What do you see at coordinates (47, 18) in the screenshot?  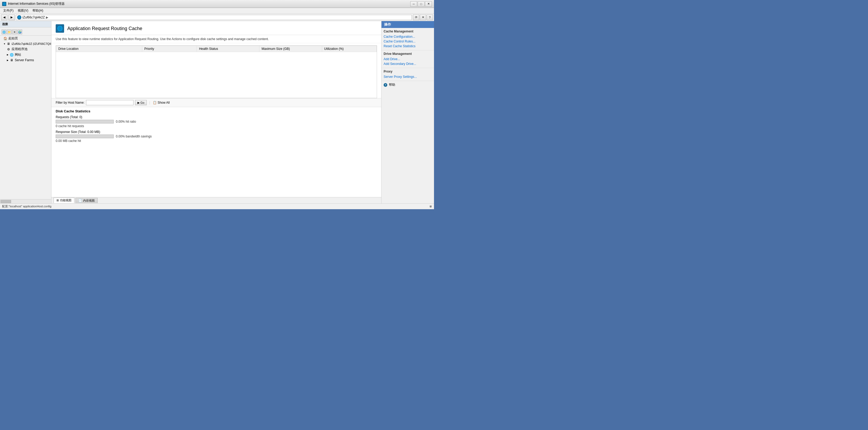 I see `address-arrow: ▶` at bounding box center [47, 18].